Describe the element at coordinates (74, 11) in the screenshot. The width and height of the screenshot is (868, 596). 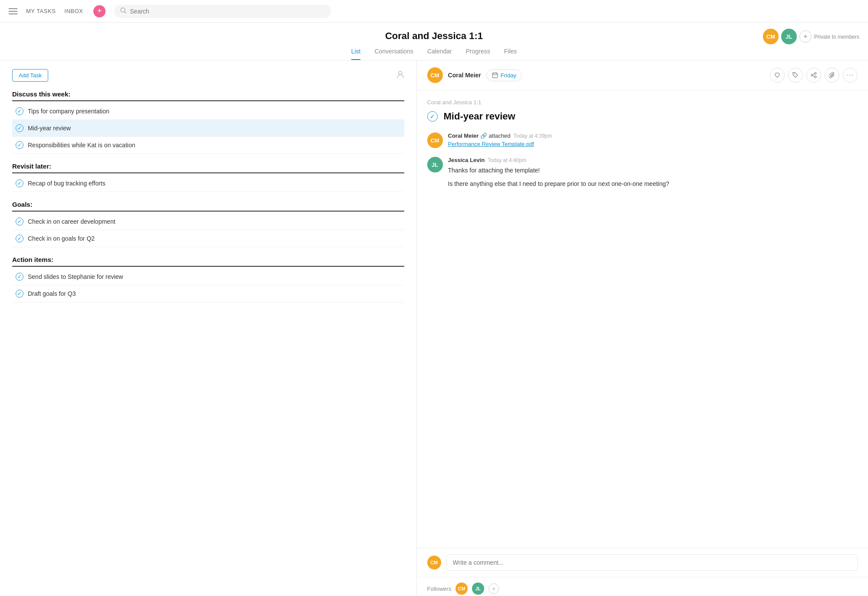
I see `nav-inbox: INBOX` at that location.